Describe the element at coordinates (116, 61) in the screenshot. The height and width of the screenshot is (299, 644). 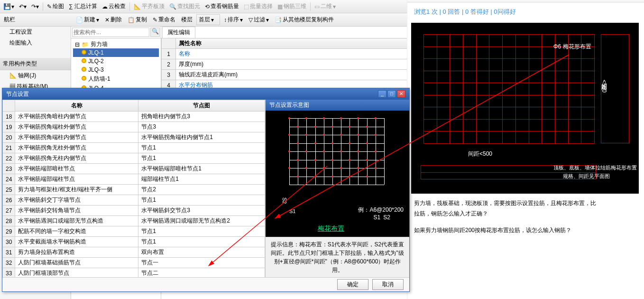
I see `tree-node-jlq2: JLQ-2` at that location.